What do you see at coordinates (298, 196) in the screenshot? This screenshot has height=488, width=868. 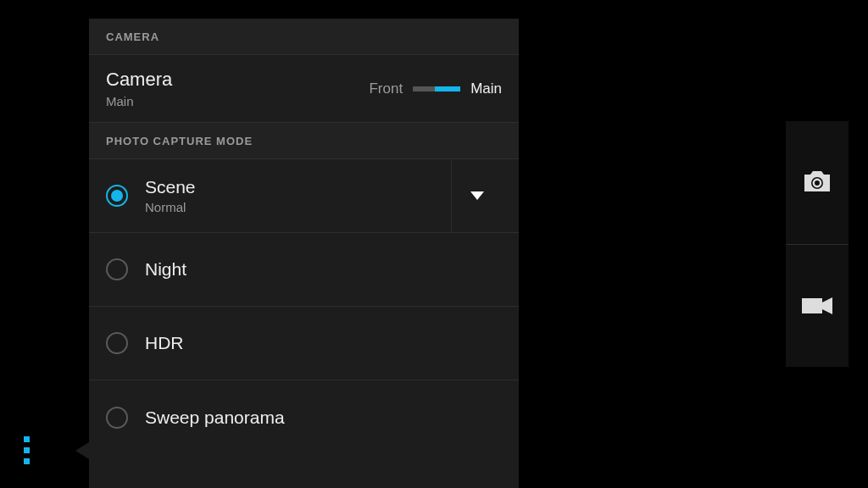 I see `mode-label-scene: Scene Normal` at bounding box center [298, 196].